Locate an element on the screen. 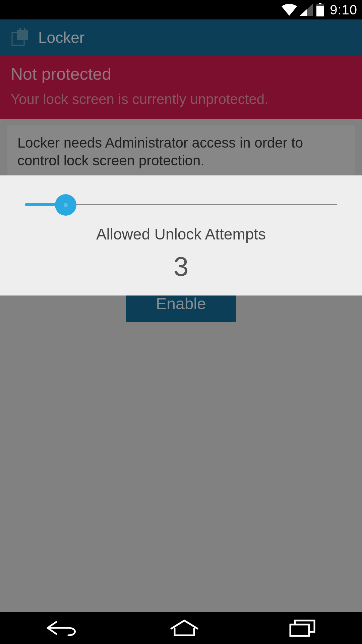 This screenshot has height=644, width=362. unlock-attempts-value: 3 is located at coordinates (181, 267).